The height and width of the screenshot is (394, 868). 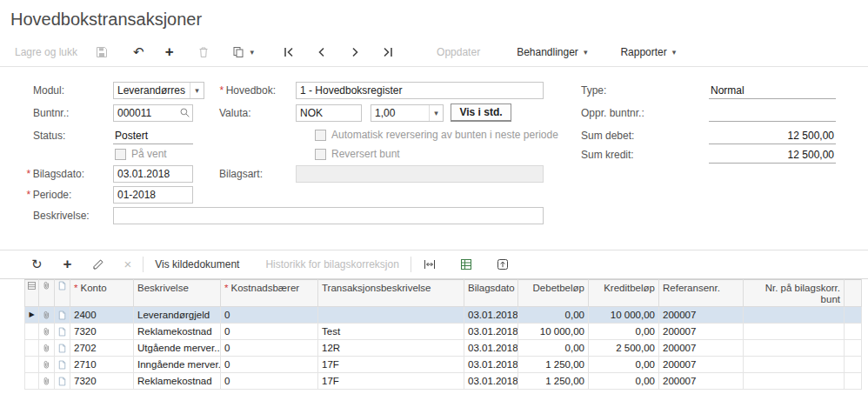 I want to click on cell-debet: 10 000,00, so click(x=553, y=332).